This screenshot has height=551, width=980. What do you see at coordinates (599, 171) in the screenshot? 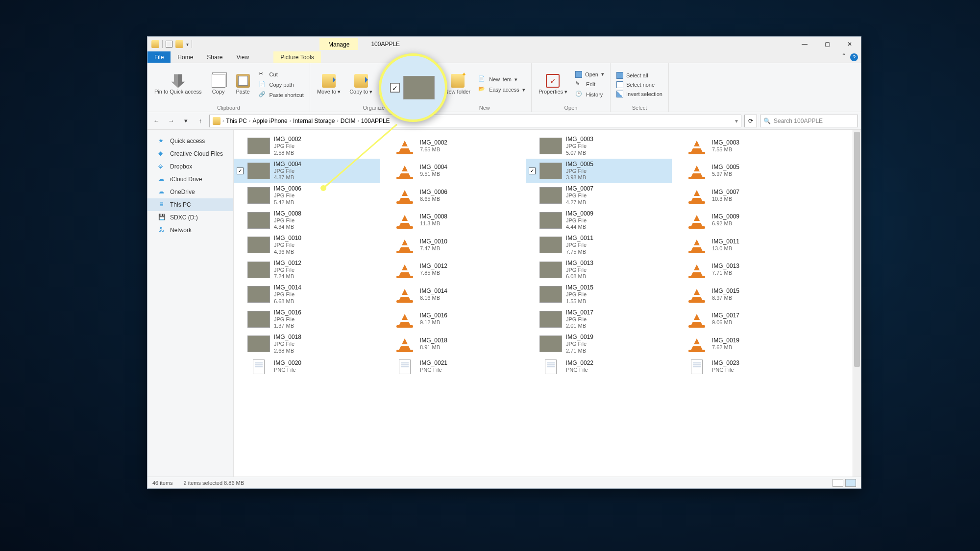
I see `file-item: ✓IMG_0005JPG File3.98 MB` at bounding box center [599, 171].